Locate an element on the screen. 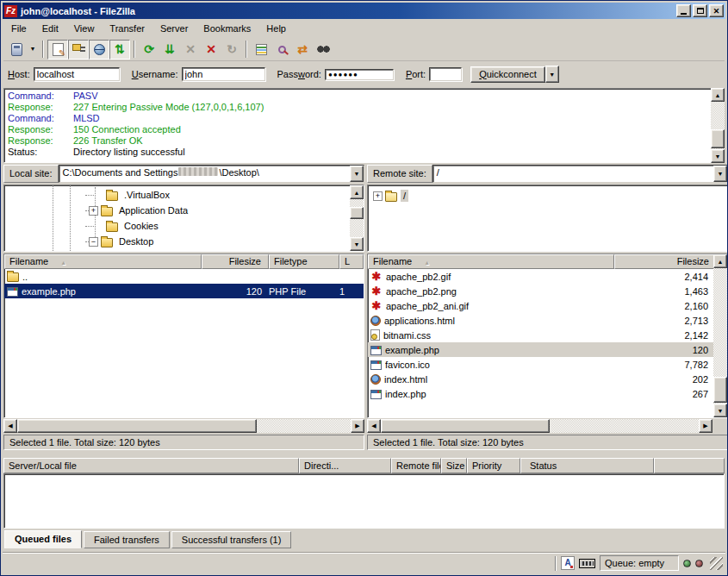  refresh-button: ⟳ is located at coordinates (149, 50).